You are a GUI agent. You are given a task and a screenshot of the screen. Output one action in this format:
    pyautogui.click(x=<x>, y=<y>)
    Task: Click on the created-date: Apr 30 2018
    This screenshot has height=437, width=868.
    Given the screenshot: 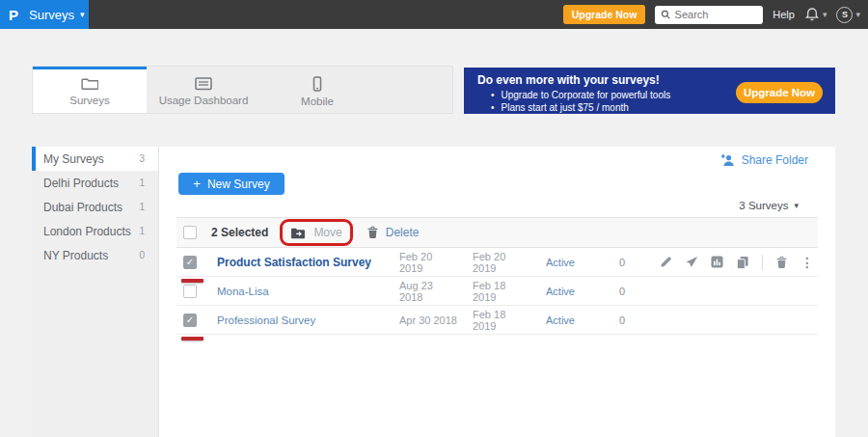 What is the action you would take?
    pyautogui.click(x=420, y=320)
    